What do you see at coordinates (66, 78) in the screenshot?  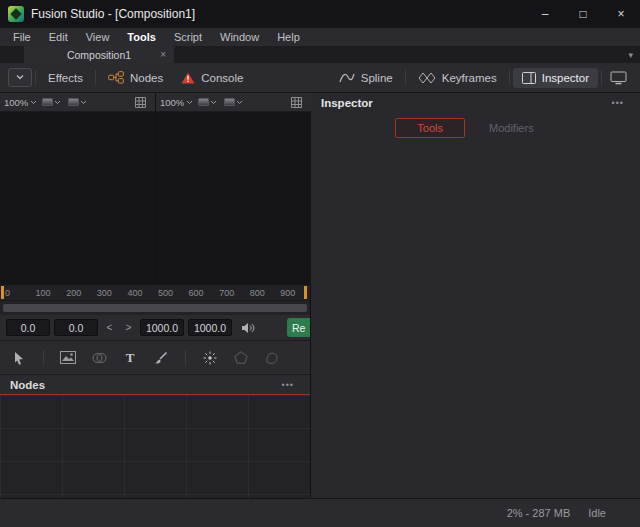 I see `effects-button: Effects` at bounding box center [66, 78].